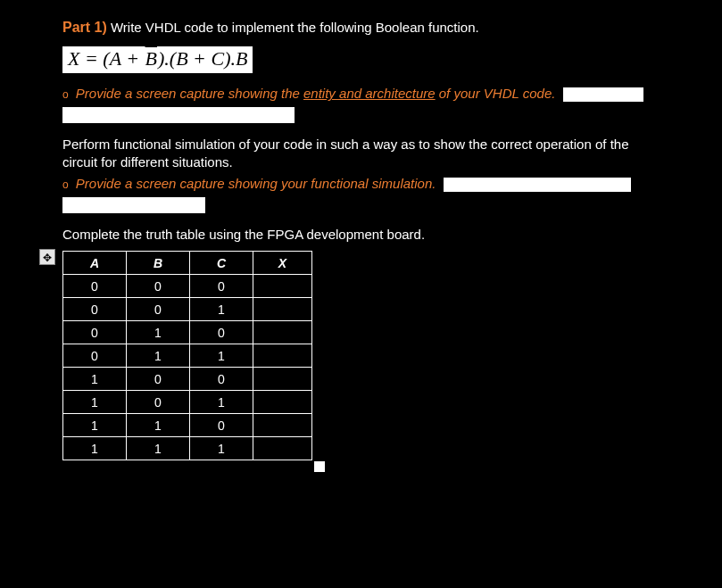 Image resolution: width=722 pixels, height=588 pixels. What do you see at coordinates (187, 402) in the screenshot?
I see `table-row: 101` at bounding box center [187, 402].